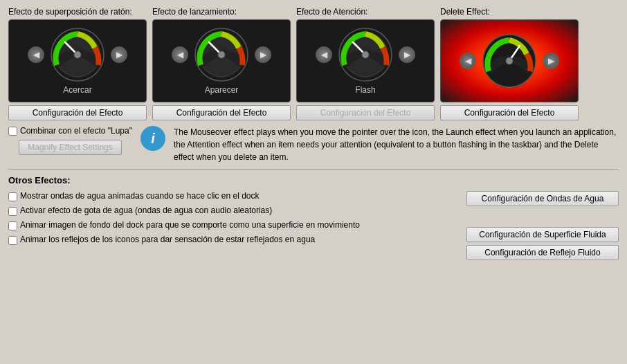 This screenshot has width=627, height=364. What do you see at coordinates (12, 241) in the screenshot?
I see `checkbox-reflex` at bounding box center [12, 241].